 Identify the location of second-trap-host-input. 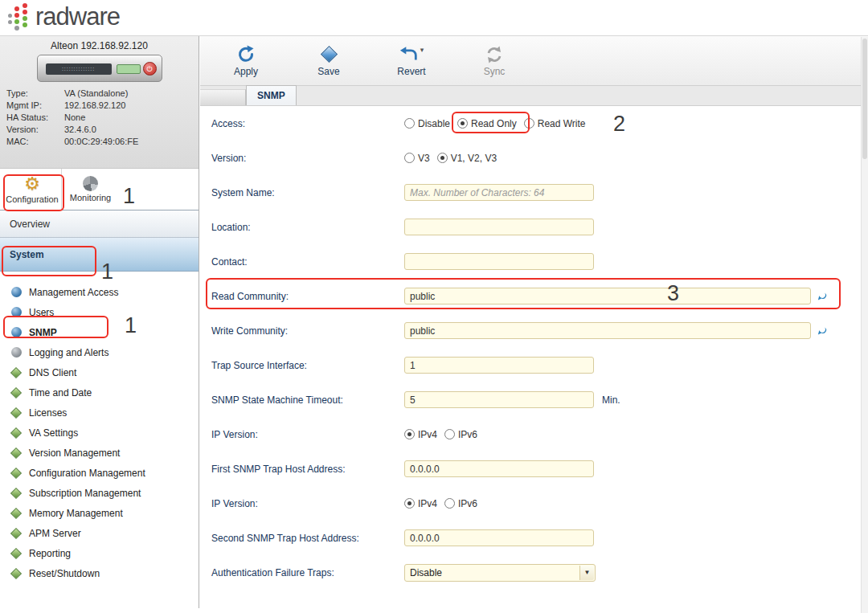
(499, 538).